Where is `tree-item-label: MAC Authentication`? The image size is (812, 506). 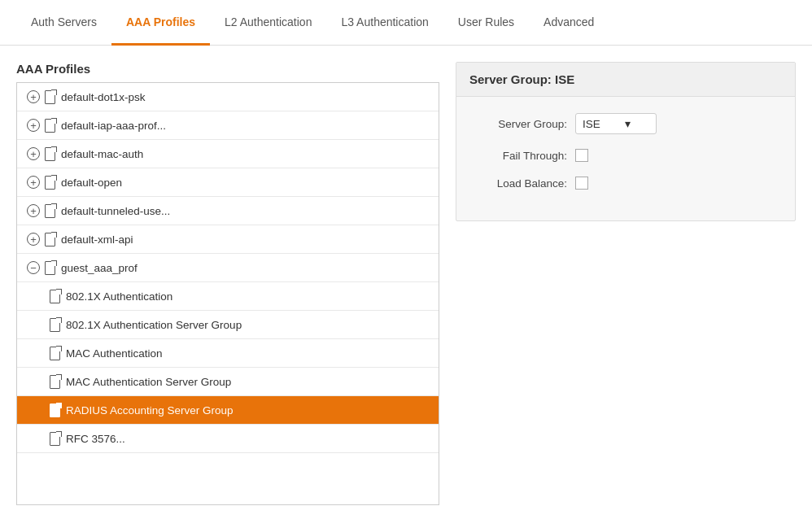 tree-item-label: MAC Authentication is located at coordinates (114, 353).